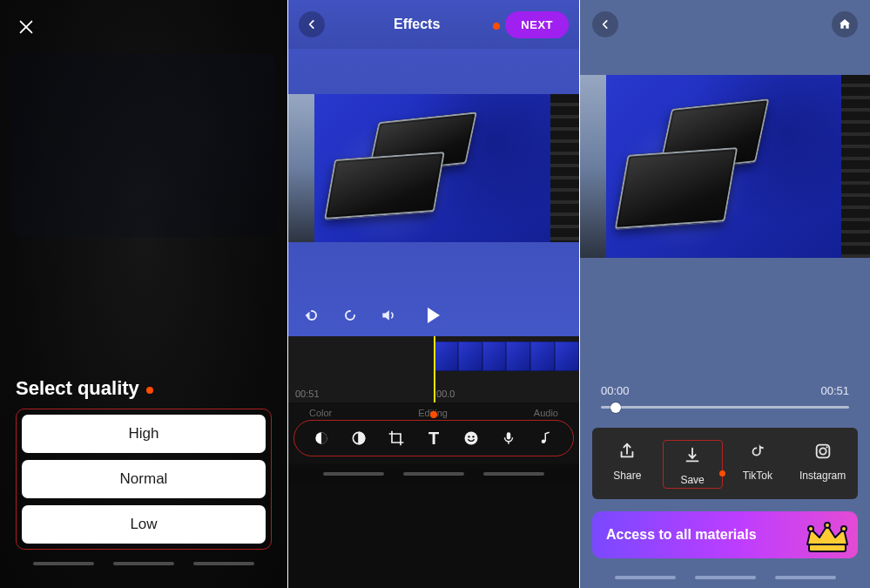 This screenshot has width=870, height=588. I want to click on download-icon, so click(692, 456).